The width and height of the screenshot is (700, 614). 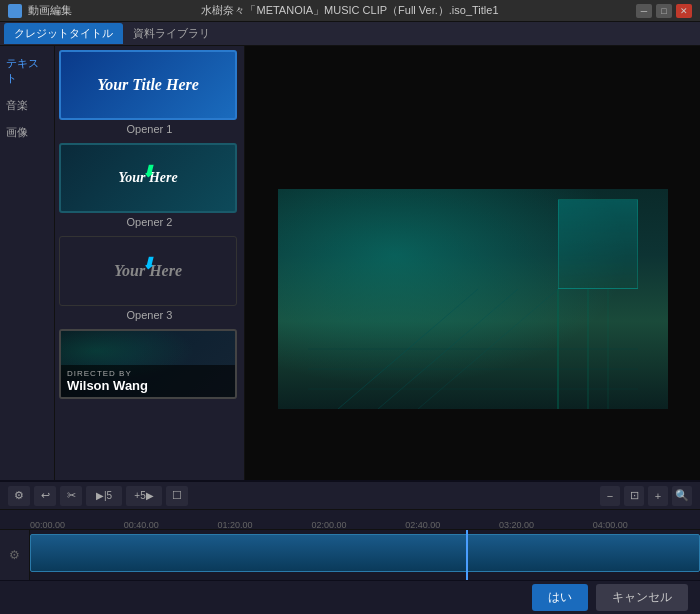 I want to click on template-thumb-4: DIRECTED BY Wilson Wang, so click(x=148, y=364).